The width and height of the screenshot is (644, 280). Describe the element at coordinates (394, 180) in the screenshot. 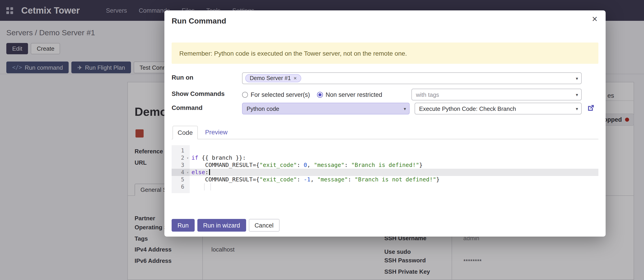

I see `code-line: COMMAND_RESULT={"exit_code": -1, "messag…` at that location.